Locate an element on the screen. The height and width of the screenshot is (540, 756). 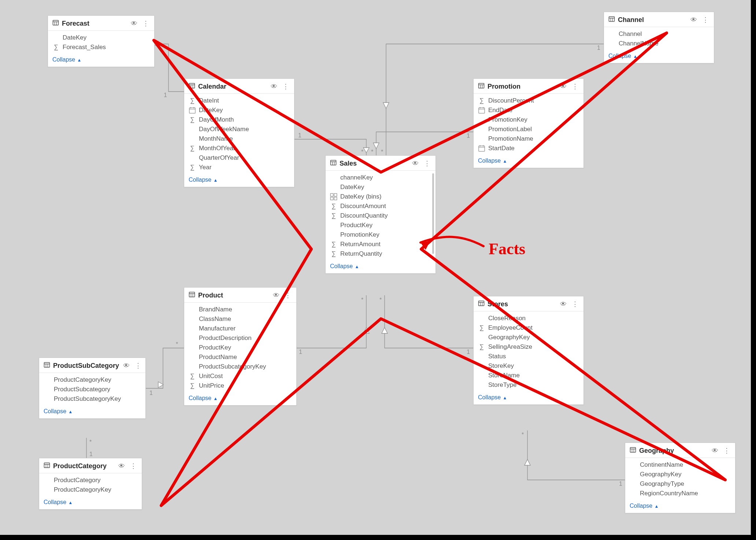
field-row: PromotionKey is located at coordinates (529, 120).